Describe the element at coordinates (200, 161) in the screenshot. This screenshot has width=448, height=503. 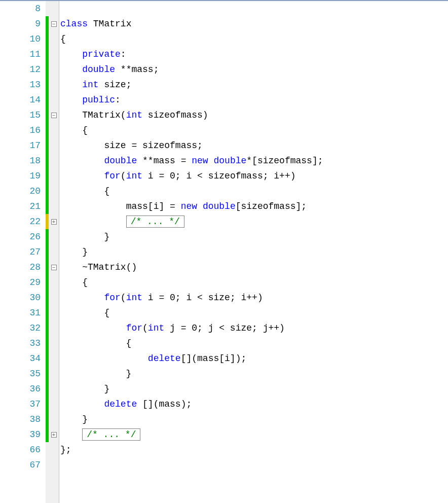
I see `keyword: new` at that location.